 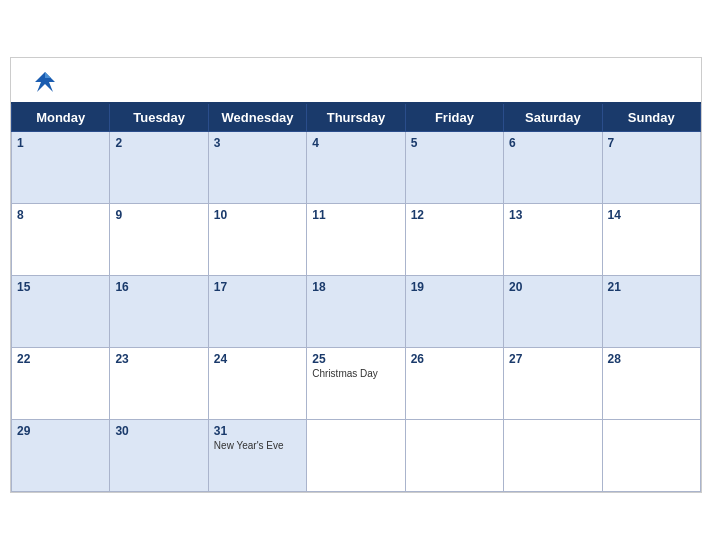 What do you see at coordinates (257, 240) in the screenshot?
I see `day-cell: 10` at bounding box center [257, 240].